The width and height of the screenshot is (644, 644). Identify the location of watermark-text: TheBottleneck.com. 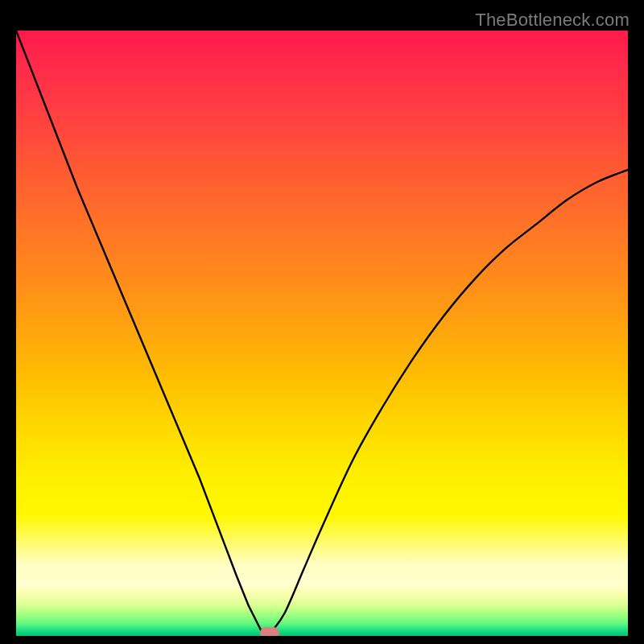
(552, 20).